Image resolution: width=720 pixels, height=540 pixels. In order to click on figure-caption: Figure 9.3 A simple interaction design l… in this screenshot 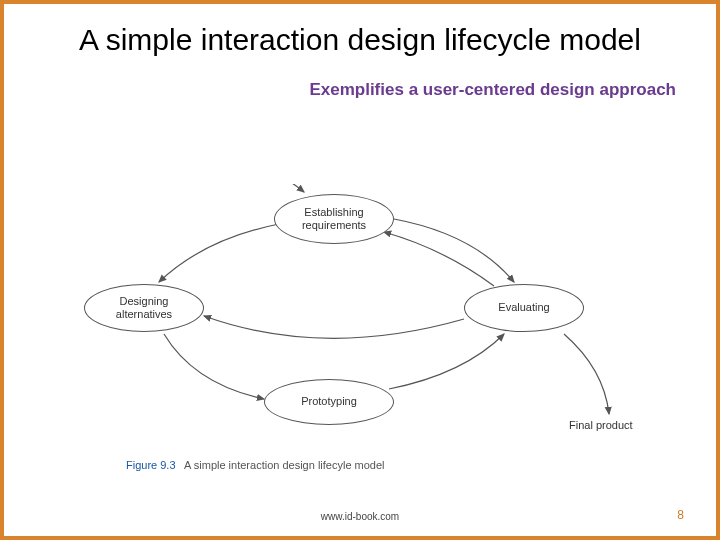, I will do `click(256, 465)`.